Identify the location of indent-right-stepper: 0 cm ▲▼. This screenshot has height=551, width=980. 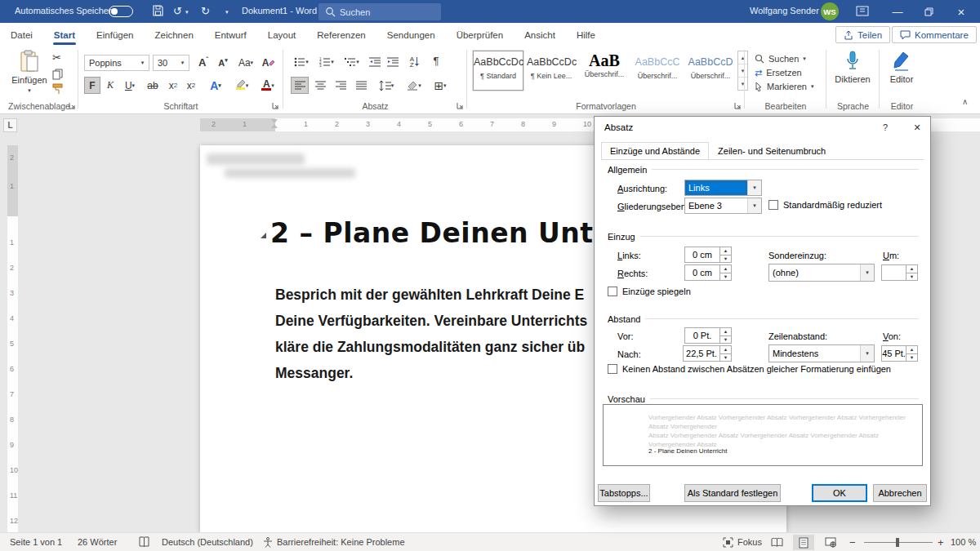
(708, 273).